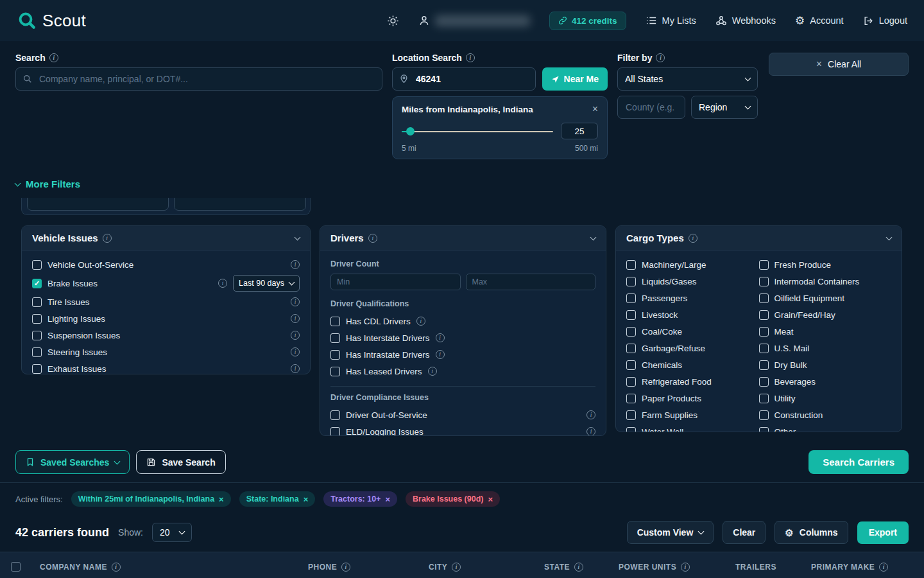  What do you see at coordinates (693, 415) in the screenshot?
I see `checkbox-row: Farm Supplies` at bounding box center [693, 415].